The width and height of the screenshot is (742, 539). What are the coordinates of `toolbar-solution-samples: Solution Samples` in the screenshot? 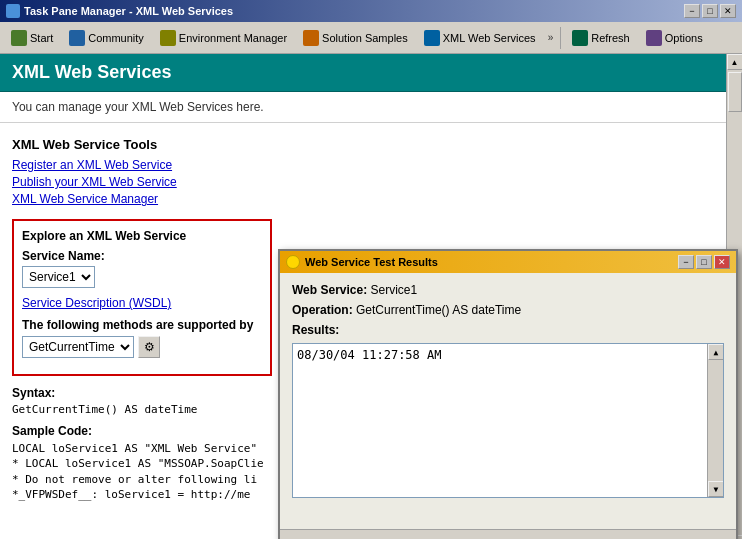 It's located at (356, 38).